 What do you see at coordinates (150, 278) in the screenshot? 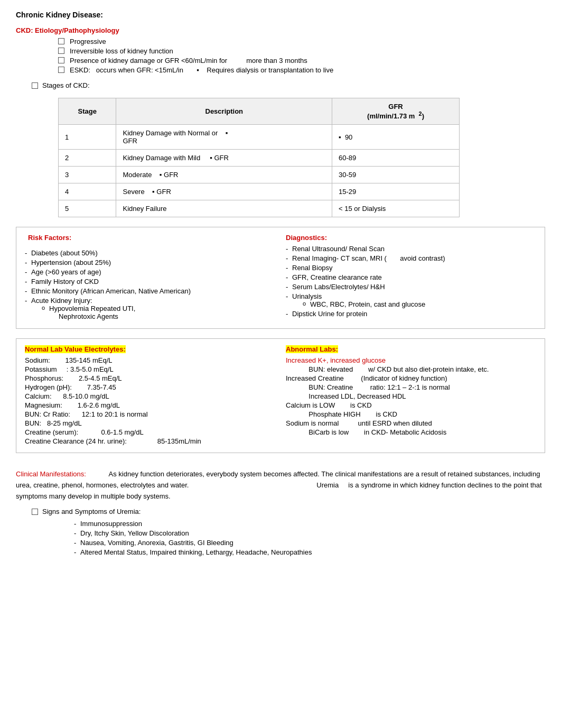
I see `risk-factors-col: Risk Factors: Diabetes (about 50%) Hyper…` at bounding box center [150, 278].